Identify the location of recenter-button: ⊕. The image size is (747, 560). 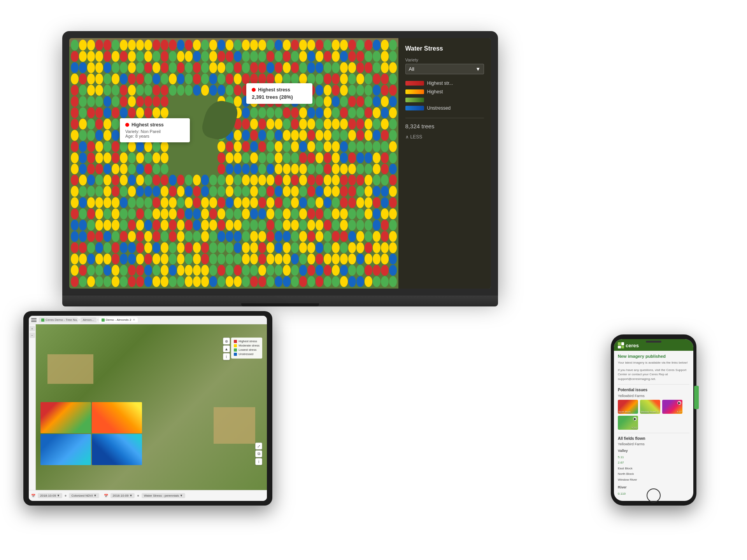
(226, 341).